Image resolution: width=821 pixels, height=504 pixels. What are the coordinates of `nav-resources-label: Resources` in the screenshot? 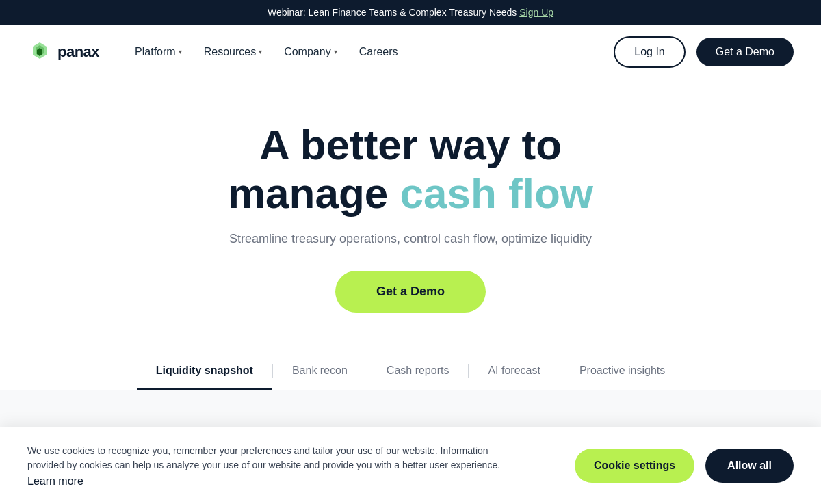 It's located at (230, 52).